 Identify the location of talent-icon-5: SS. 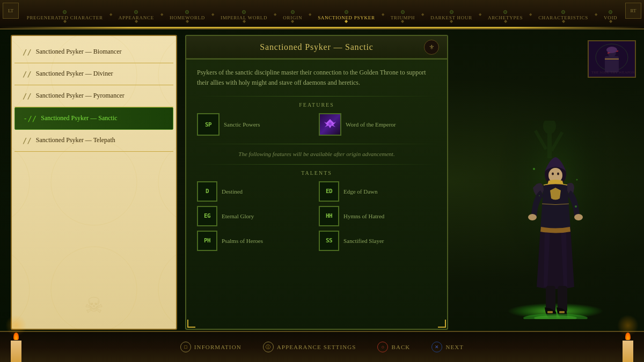
(329, 241).